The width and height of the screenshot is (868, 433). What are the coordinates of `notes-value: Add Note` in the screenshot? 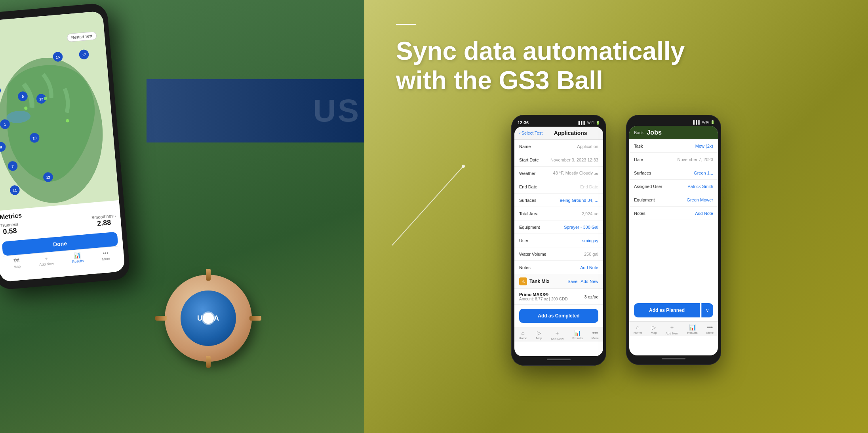 It's located at (589, 268).